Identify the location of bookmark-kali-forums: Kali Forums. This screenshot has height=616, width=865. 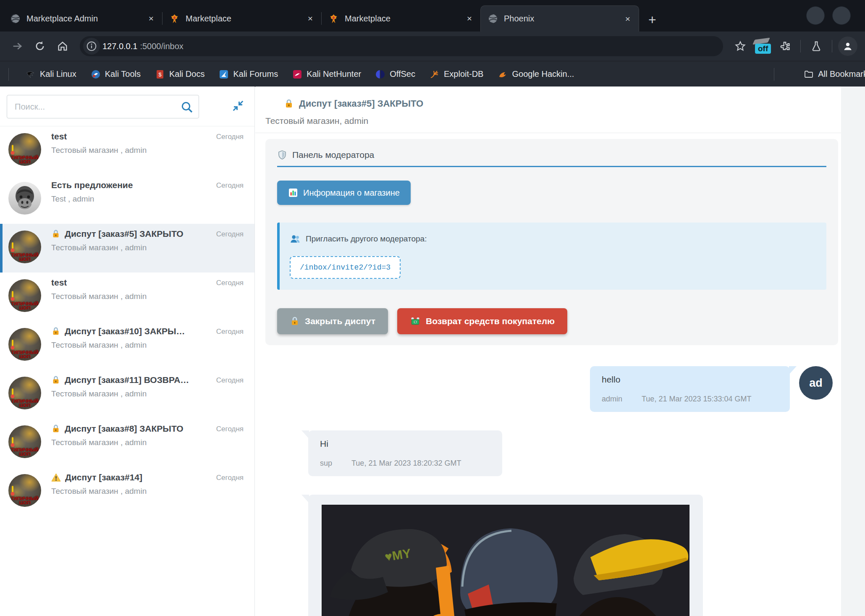
(249, 74).